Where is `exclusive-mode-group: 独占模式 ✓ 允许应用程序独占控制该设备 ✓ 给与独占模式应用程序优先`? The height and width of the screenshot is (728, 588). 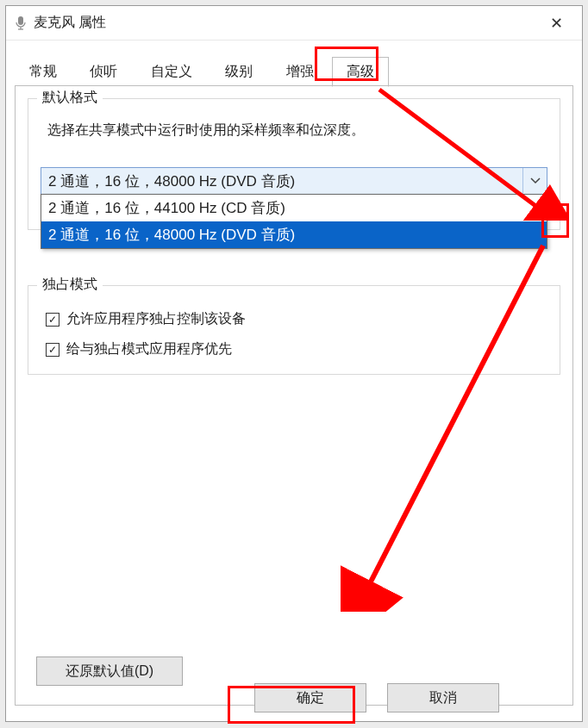 exclusive-mode-group: 独占模式 ✓ 允许应用程序独占控制该设备 ✓ 给与独占模式应用程序优先 is located at coordinates (294, 330).